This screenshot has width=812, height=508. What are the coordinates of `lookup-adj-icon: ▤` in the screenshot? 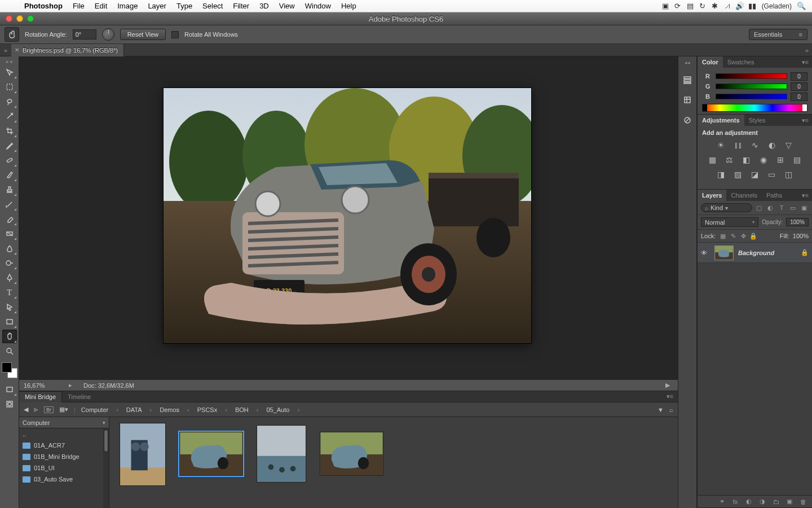 It's located at (797, 160).